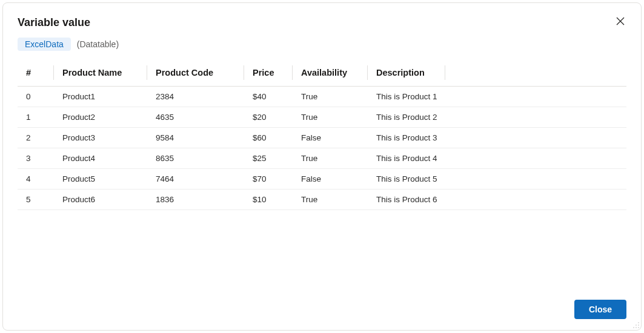  I want to click on cell-description: This is Product 2, so click(407, 117).